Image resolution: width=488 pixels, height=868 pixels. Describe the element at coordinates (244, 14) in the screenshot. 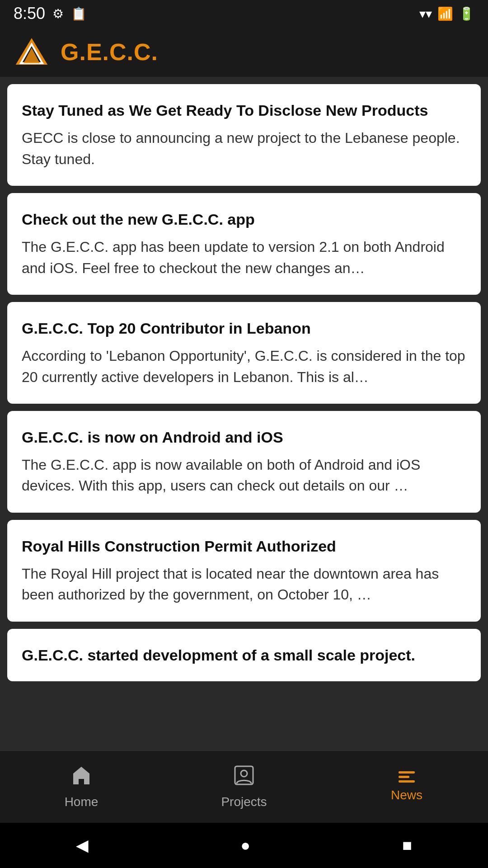

I see `status-bar: 8:50 ⚙ 📋 ▾▾ 📶 🔋` at that location.